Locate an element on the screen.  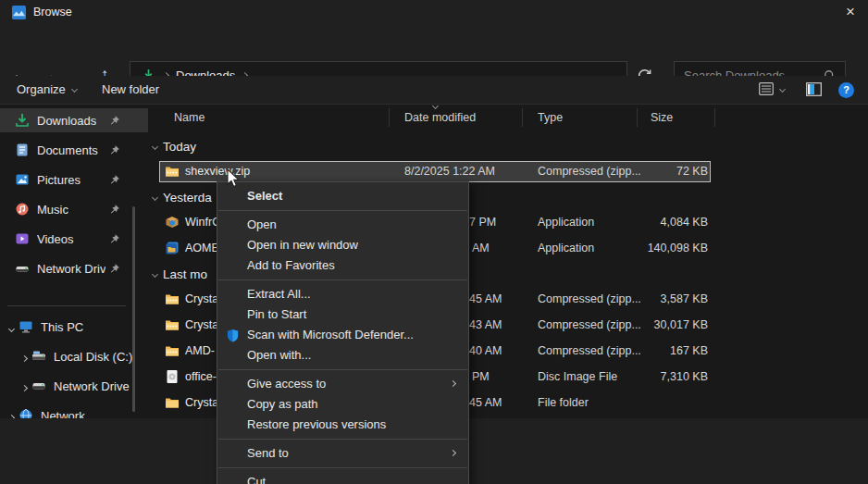
list-view-icon is located at coordinates (766, 89).